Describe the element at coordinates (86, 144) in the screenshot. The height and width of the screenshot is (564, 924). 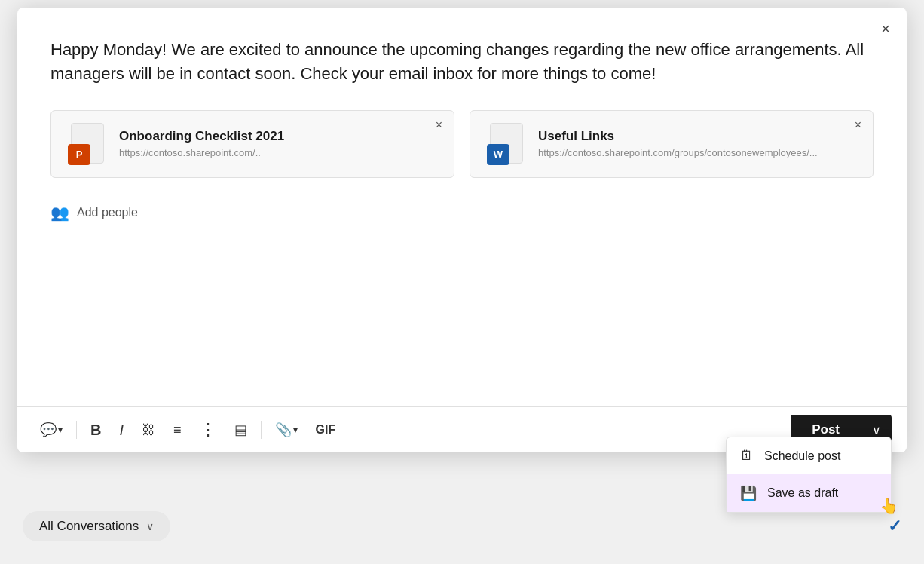
I see `ppt-file-icon: P` at that location.